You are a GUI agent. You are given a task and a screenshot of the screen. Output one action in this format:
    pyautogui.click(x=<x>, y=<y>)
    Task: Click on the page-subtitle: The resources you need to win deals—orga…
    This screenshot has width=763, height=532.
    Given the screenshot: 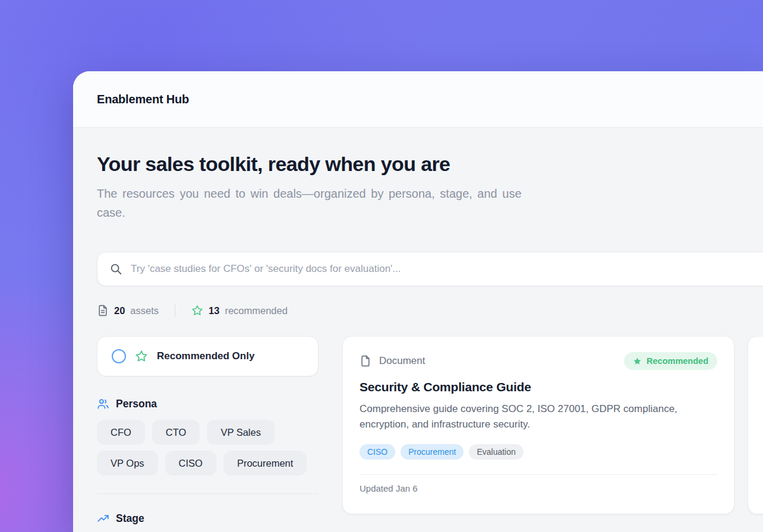 What is the action you would take?
    pyautogui.click(x=311, y=203)
    